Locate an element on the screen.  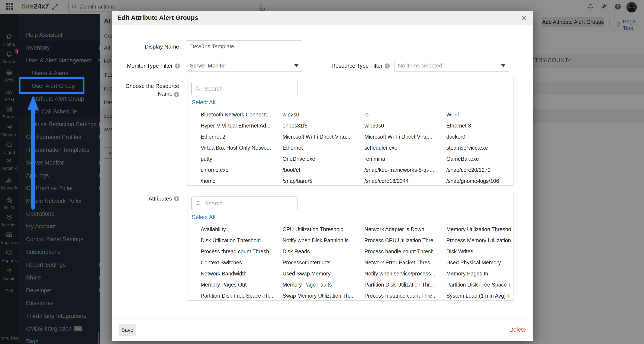
attribute-item: Disk Writes is located at coordinates (479, 251).